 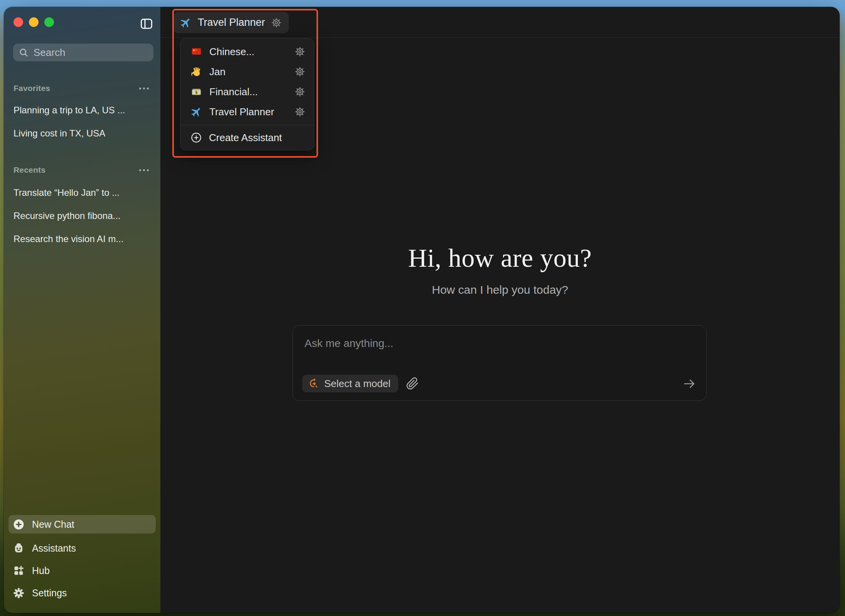 What do you see at coordinates (247, 94) in the screenshot?
I see `assistant-dropdown-menu: Chinese...` at bounding box center [247, 94].